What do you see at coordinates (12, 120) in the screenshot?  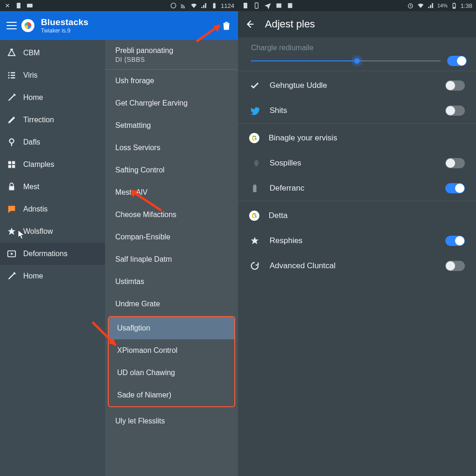 I see `pen-icon` at bounding box center [12, 120].